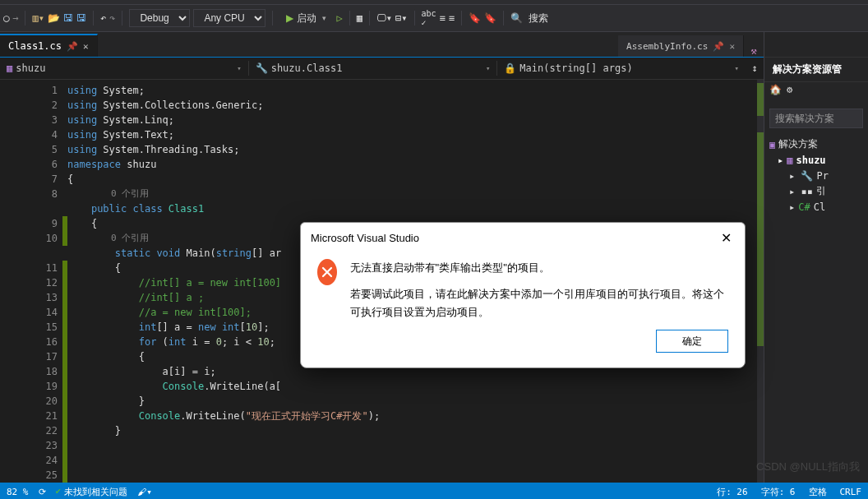 Image resolution: width=868 pixels, height=499 pixels. What do you see at coordinates (381, 44) in the screenshot?
I see `document-tabbar: Class1.cs 📌 ✕ AssemblyInfo.cs 📌 ✕ ⚒` at bounding box center [381, 44].